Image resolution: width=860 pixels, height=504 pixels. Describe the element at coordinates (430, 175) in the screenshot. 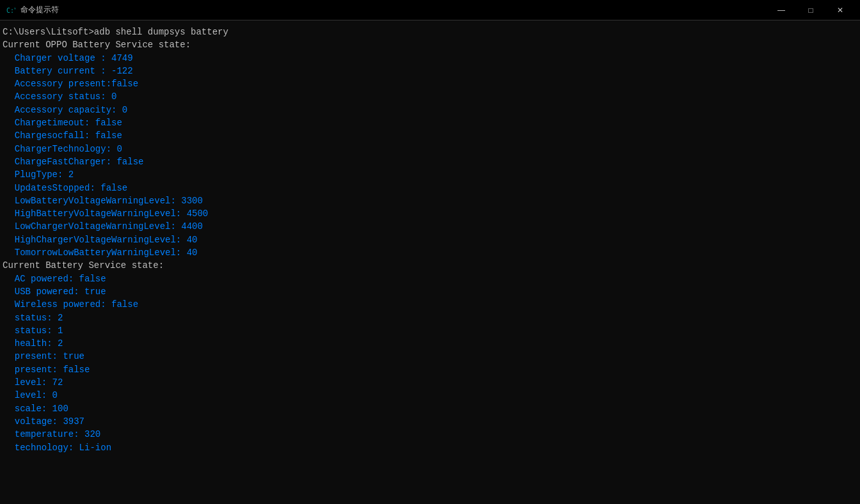

I see `terminal-line: PlugType: 2` at that location.